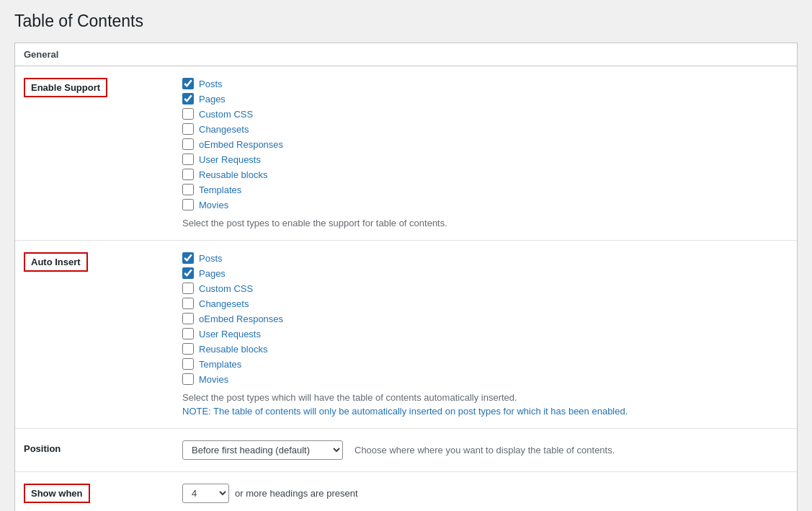  Describe the element at coordinates (486, 492) in the screenshot. I see `show-when-value-cell: 12345678910 or more headings are present` at that location.